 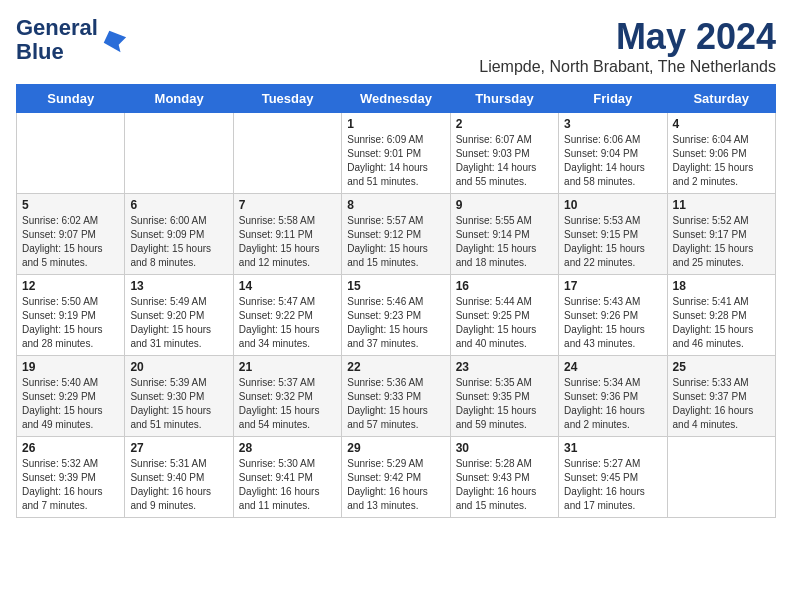 What do you see at coordinates (396, 478) in the screenshot?
I see `calendar-cell: 29Sunrise: 5:29 AM Sunset: 9:42 PM Dayli…` at bounding box center [396, 478].